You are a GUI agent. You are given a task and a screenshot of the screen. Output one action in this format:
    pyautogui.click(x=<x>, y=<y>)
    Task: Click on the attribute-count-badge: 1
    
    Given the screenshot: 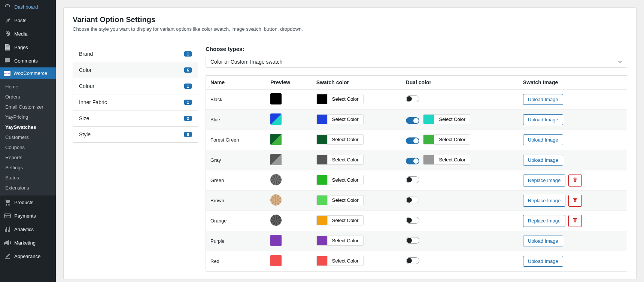 What is the action you would take?
    pyautogui.click(x=188, y=86)
    